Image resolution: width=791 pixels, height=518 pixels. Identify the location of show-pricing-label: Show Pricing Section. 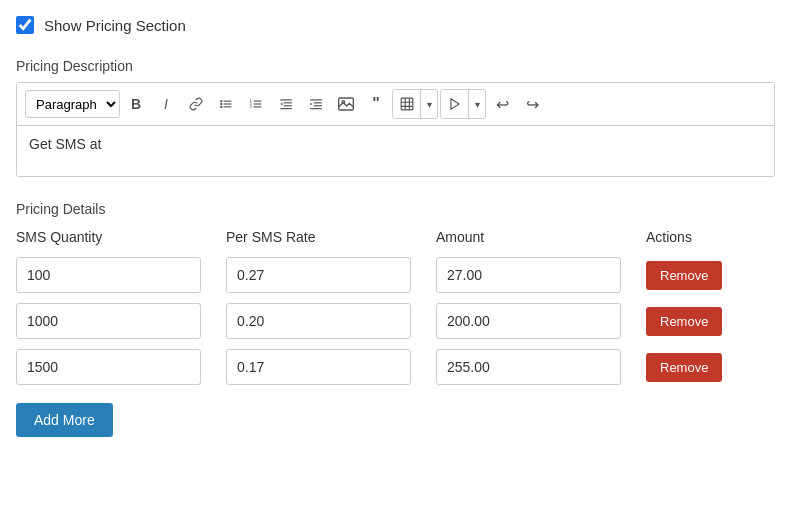
(115, 26).